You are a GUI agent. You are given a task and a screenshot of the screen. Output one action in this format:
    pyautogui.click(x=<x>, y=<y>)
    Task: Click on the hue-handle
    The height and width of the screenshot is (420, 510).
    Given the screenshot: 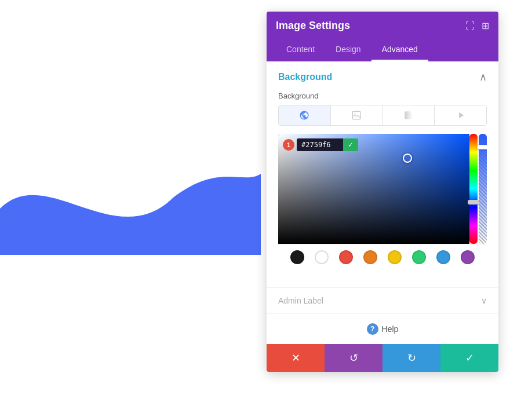 What is the action you would take?
    pyautogui.click(x=473, y=202)
    